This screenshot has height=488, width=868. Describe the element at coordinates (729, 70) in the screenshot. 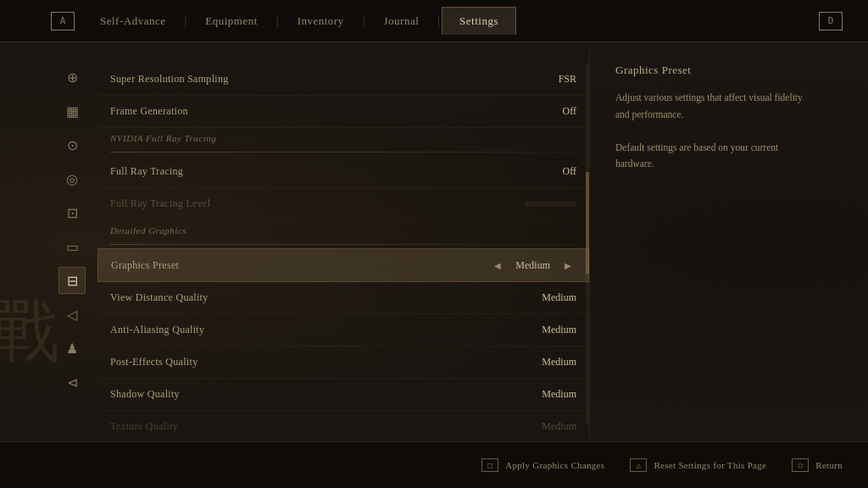

I see `info-title: Graphics Preset` at that location.